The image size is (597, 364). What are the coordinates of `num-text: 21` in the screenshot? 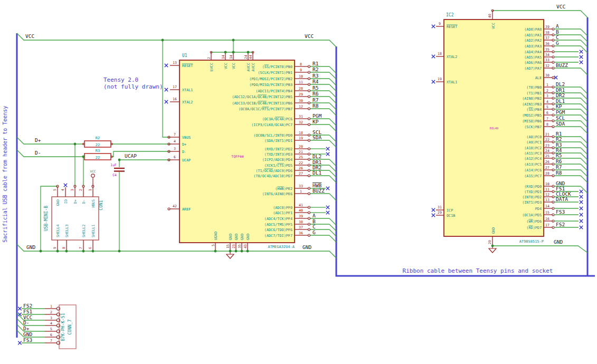 It's located at (301, 152).